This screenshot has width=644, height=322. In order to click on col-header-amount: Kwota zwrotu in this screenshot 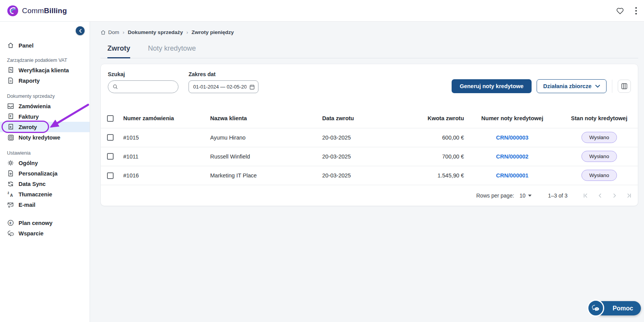, I will do `click(436, 118)`.